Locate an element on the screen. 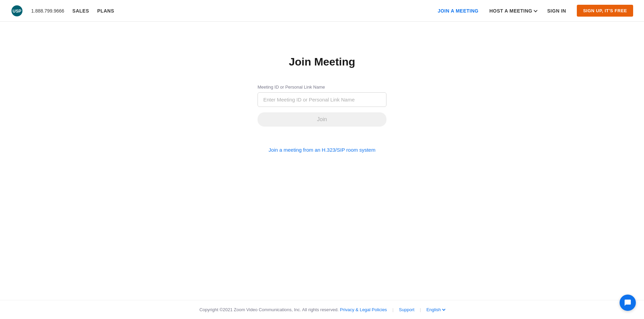 Image resolution: width=644 pixels, height=319 pixels. join-a-meeting-nav-link: JOIN A MEETING is located at coordinates (458, 11).